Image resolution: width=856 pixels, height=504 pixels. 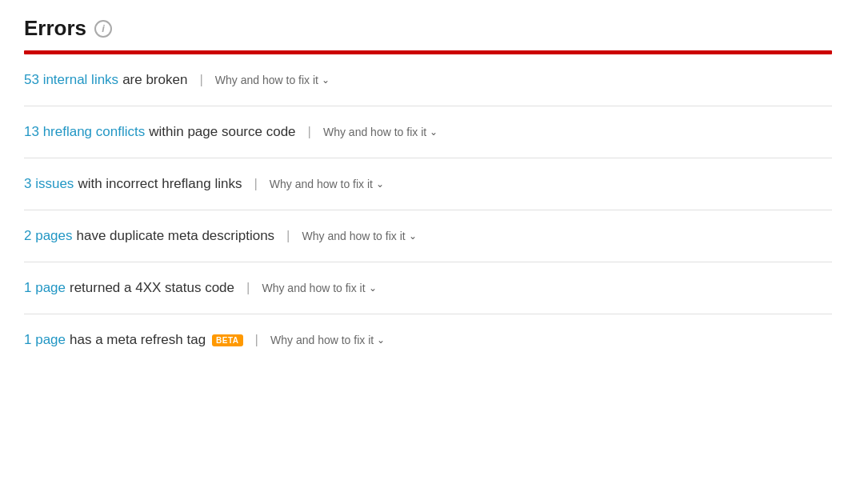 I want to click on error-item-hreflang-conflicts: 13 hreflang conflicts within page source…, so click(x=428, y=133).